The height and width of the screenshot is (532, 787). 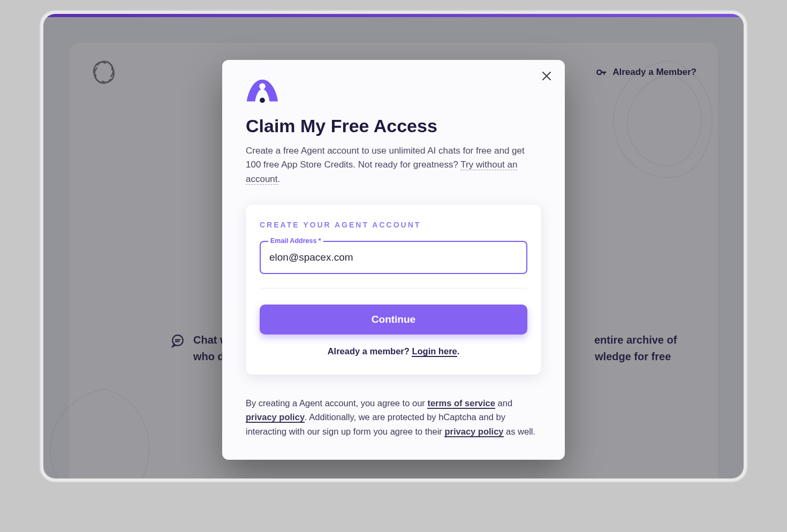 What do you see at coordinates (547, 76) in the screenshot?
I see `close-button` at bounding box center [547, 76].